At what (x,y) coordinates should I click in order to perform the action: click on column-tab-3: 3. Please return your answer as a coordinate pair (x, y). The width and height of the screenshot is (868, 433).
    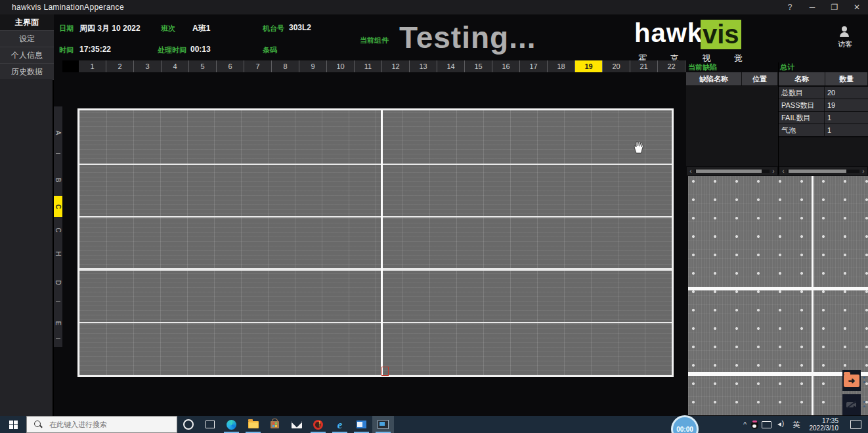
    Looking at the image, I should click on (148, 66).